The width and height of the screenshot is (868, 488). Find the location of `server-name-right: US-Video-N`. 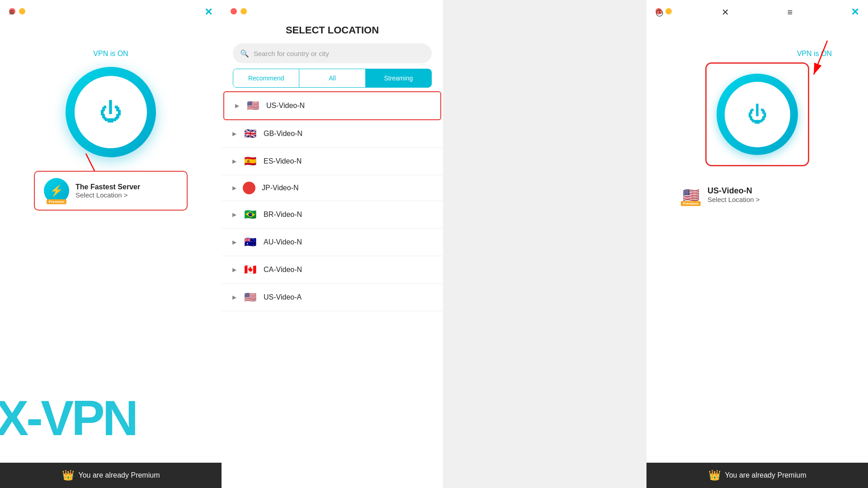

server-name-right: US-Video-N is located at coordinates (734, 191).